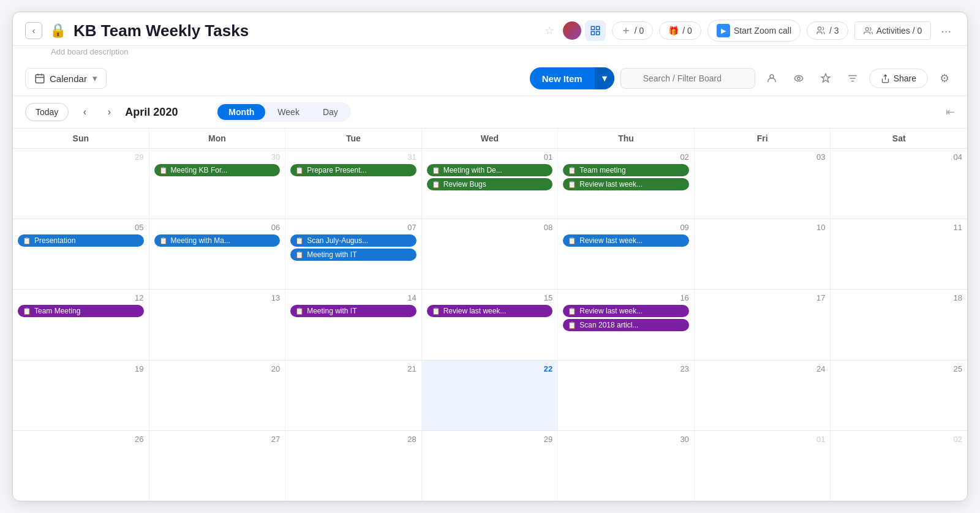 Image resolution: width=980 pixels, height=513 pixels. I want to click on tab-month: Month, so click(241, 112).